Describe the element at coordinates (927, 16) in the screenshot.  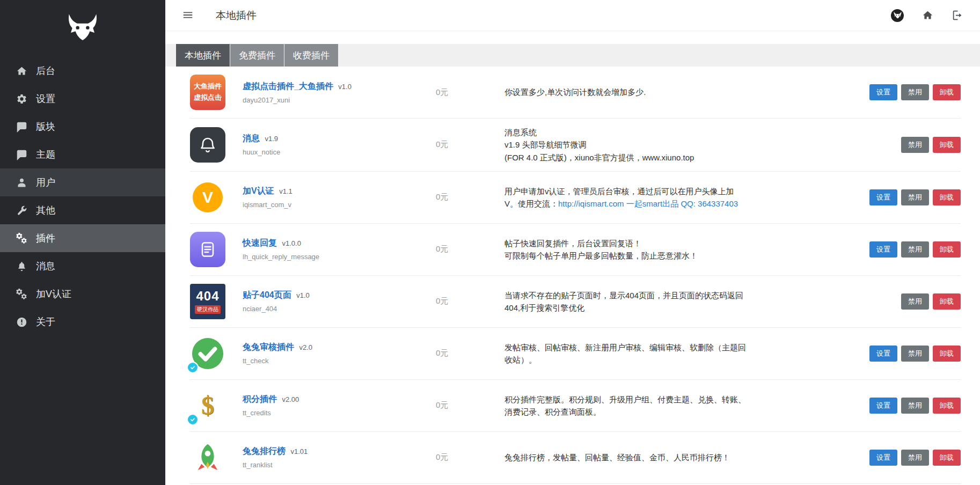
I see `home-button` at that location.